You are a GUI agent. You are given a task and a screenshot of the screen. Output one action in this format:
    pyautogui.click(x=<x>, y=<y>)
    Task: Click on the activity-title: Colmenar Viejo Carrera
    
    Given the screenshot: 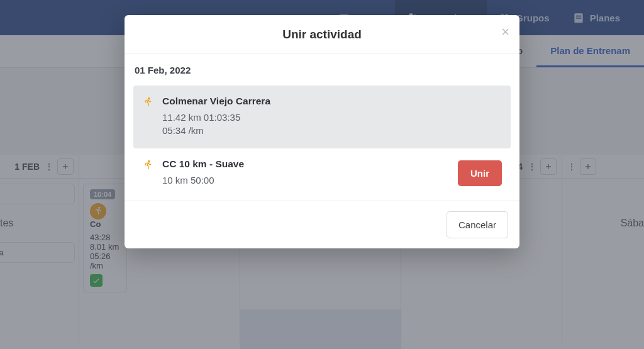 What is the action you would take?
    pyautogui.click(x=332, y=101)
    